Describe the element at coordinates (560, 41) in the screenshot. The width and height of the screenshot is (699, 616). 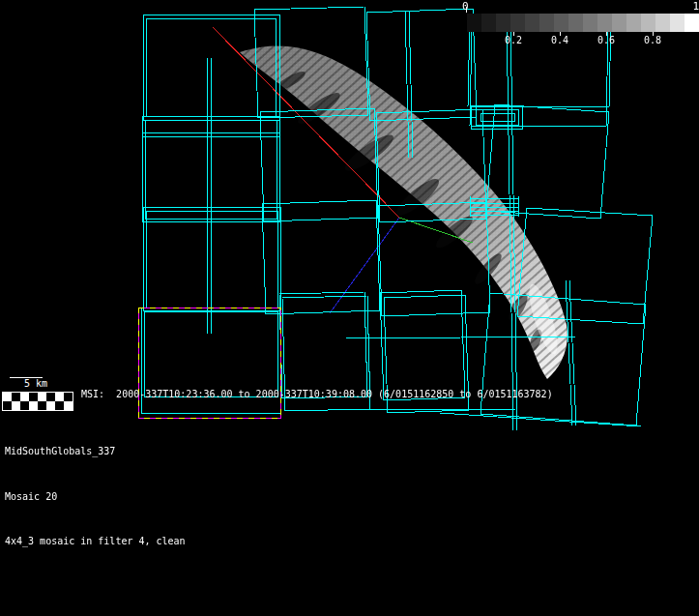
I see `colorbar-tick-label: 0.4` at that location.